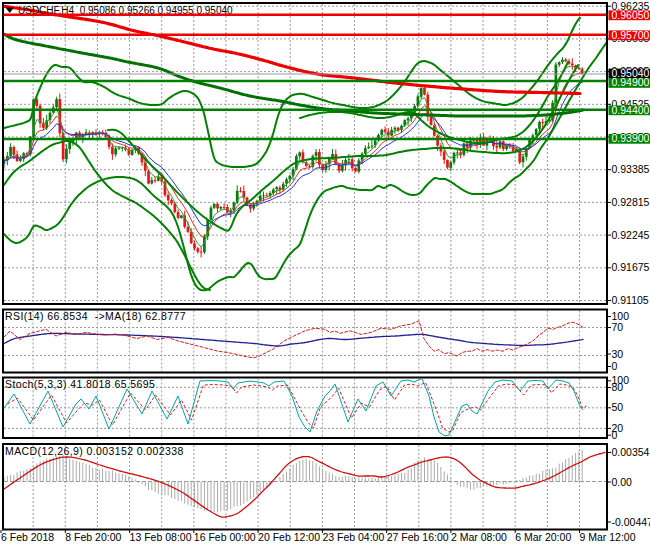  What do you see at coordinates (631, 15) in the screenshot?
I see `svg-text: 0.96050` at bounding box center [631, 15].